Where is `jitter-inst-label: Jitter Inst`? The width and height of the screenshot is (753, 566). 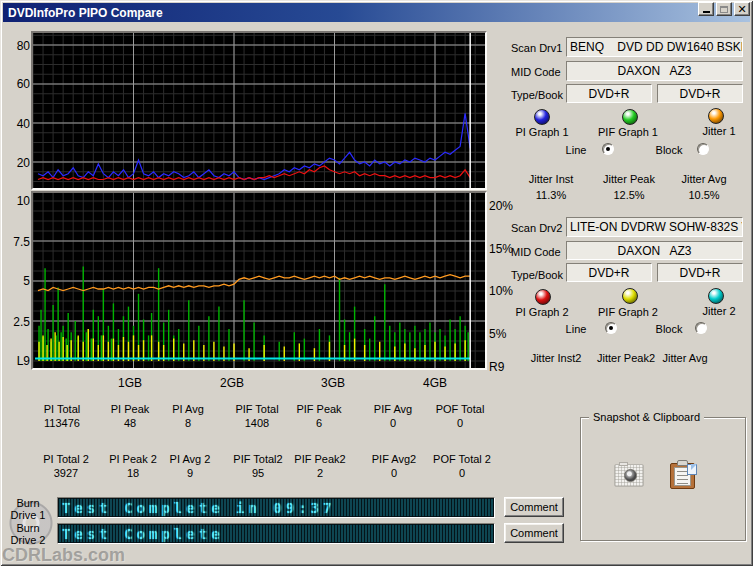 jitter-inst-label: Jitter Inst is located at coordinates (551, 179).